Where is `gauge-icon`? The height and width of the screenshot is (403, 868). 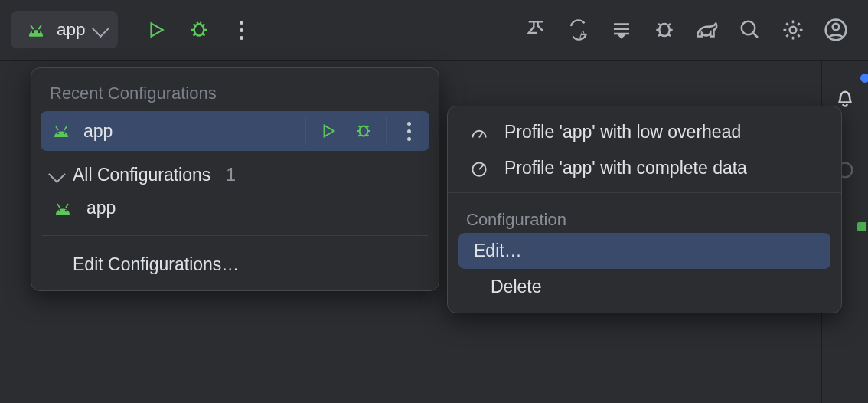
gauge-icon is located at coordinates (479, 133).